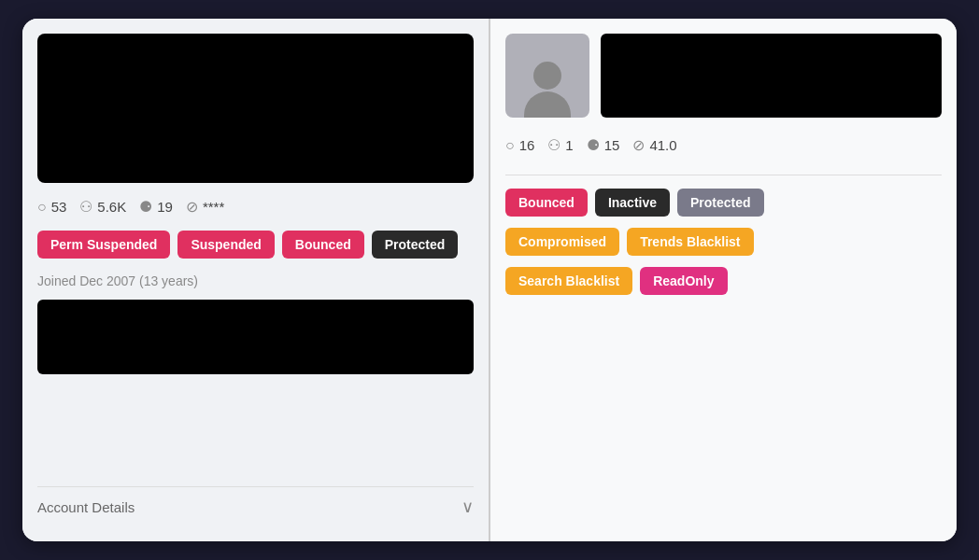  I want to click on followers-icon: ⚇, so click(86, 207).